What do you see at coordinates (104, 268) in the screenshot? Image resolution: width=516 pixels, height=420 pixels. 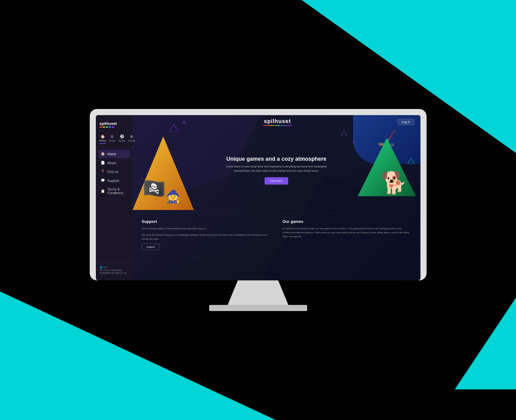 I see `footer-icon: 🌐 16 ℹ` at bounding box center [104, 268].